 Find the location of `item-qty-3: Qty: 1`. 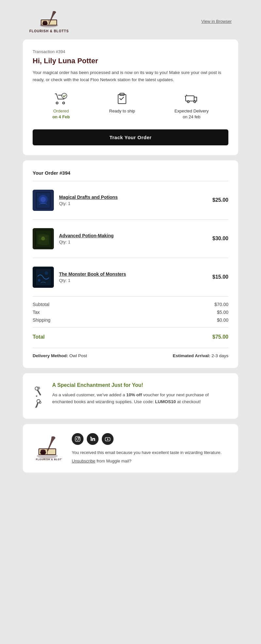

item-qty-3: Qty: 1 is located at coordinates (136, 280).